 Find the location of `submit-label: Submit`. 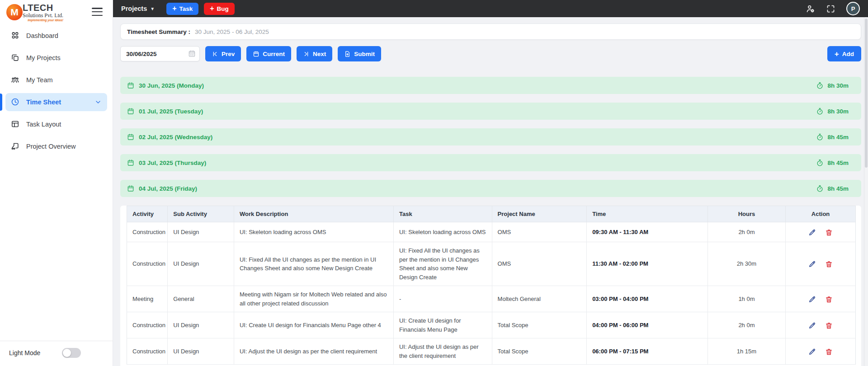

submit-label: Submit is located at coordinates (364, 54).